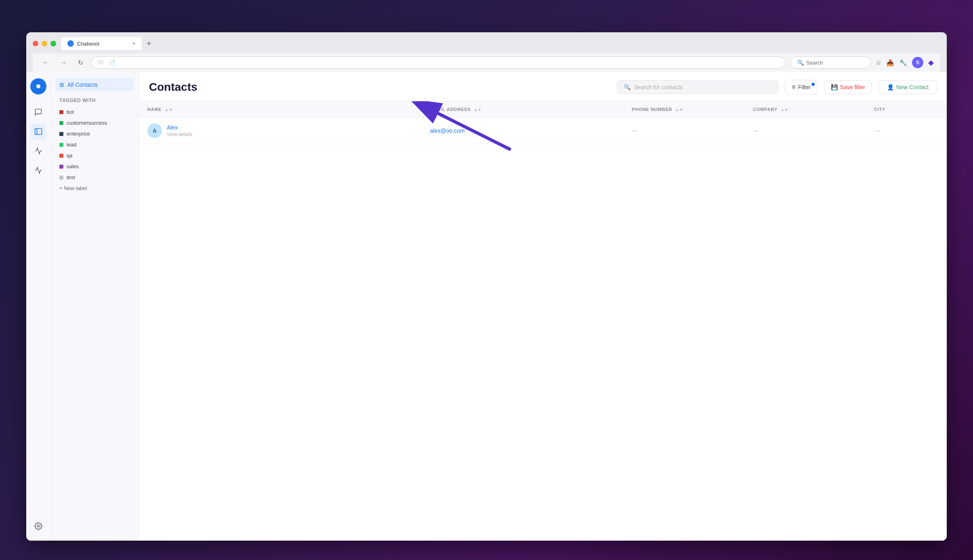 The width and height of the screenshot is (973, 560). Describe the element at coordinates (94, 188) in the screenshot. I see `new-label-button: + New label` at that location.